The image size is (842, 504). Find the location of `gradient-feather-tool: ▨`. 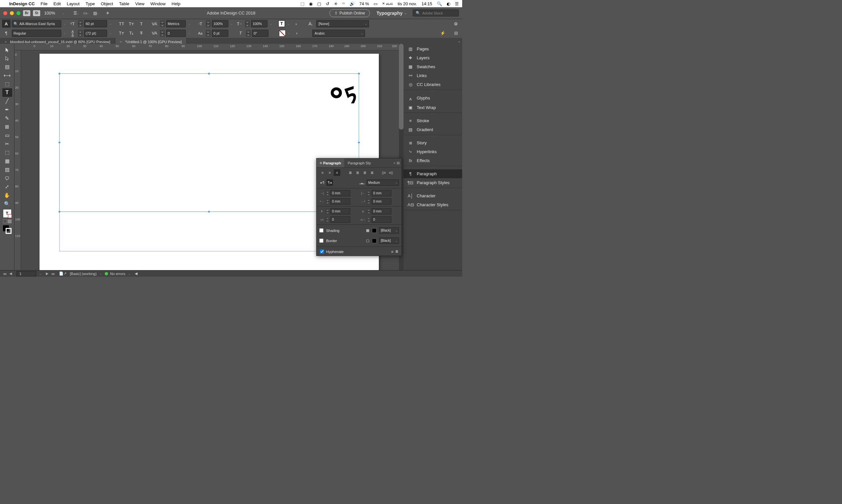

gradient-feather-tool: ▨ is located at coordinates (7, 170).